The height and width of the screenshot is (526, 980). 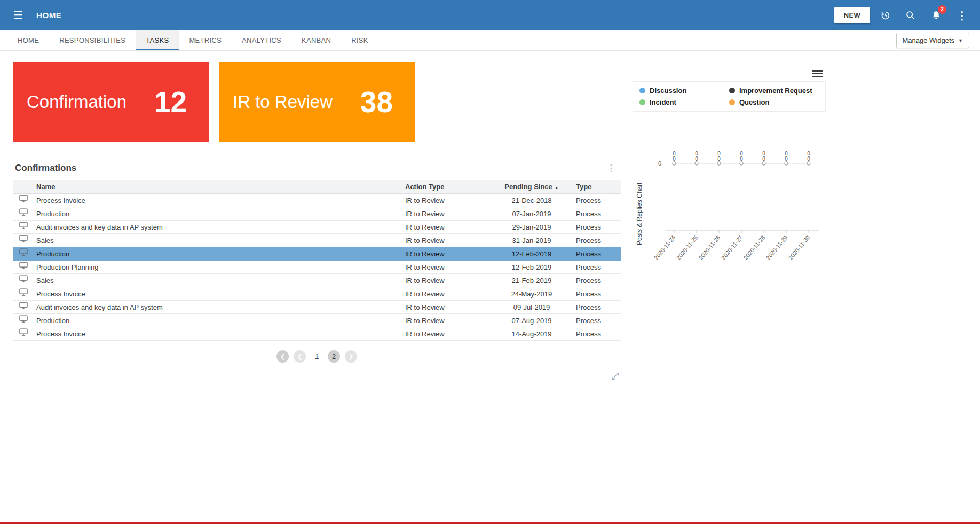 I want to click on tab-tasks: TASKS, so click(x=157, y=41).